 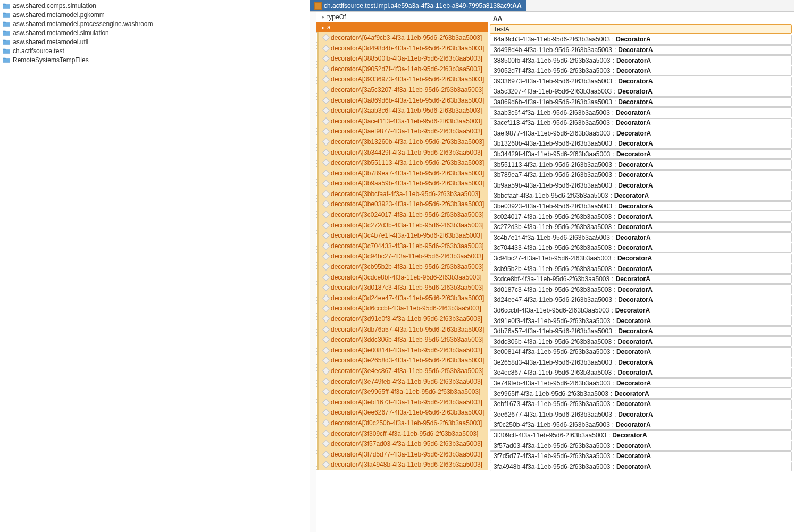 What do you see at coordinates (641, 186) in the screenshot?
I see `value-row: 3b9aa59b-4f3a-11eb-95d6-2f63b3aa5003 : D…` at bounding box center [641, 186].